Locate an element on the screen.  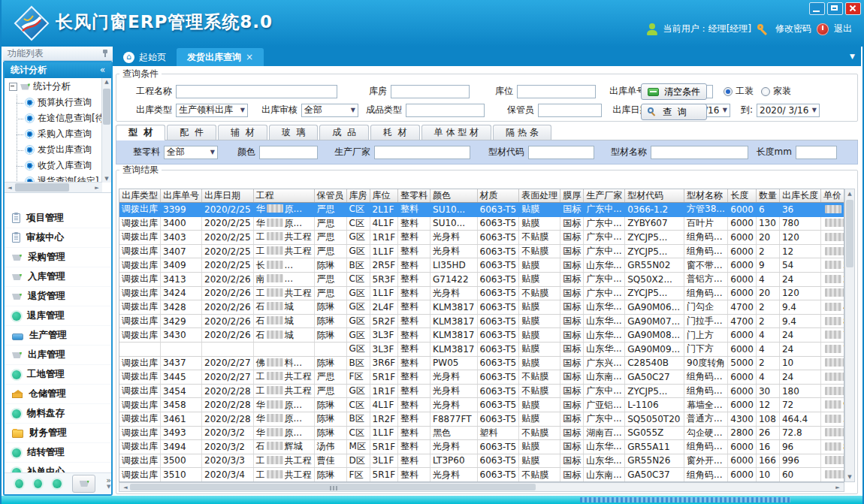
table-row: 调拨出库34242020/2/26工共工程严思G区1L1F整料光身料6063-T… is located at coordinates (482, 293).